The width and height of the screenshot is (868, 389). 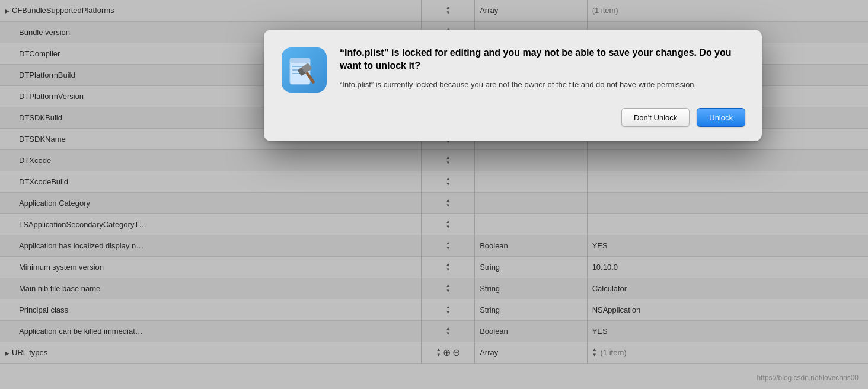 What do you see at coordinates (542, 70) in the screenshot?
I see `dialog-text-area: “Info.plist” is locked for editing and y…` at bounding box center [542, 70].